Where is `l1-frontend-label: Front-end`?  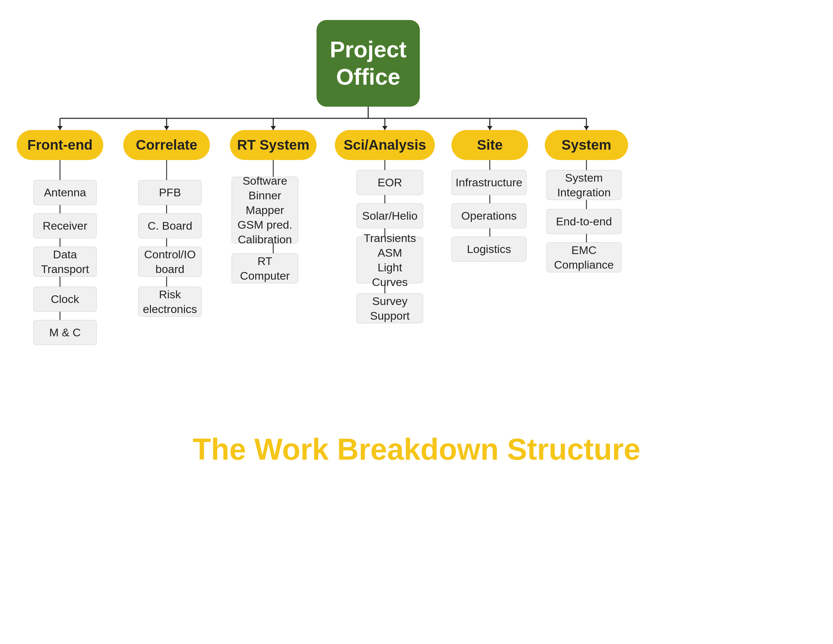 l1-frontend-label: Front-end is located at coordinates (60, 145).